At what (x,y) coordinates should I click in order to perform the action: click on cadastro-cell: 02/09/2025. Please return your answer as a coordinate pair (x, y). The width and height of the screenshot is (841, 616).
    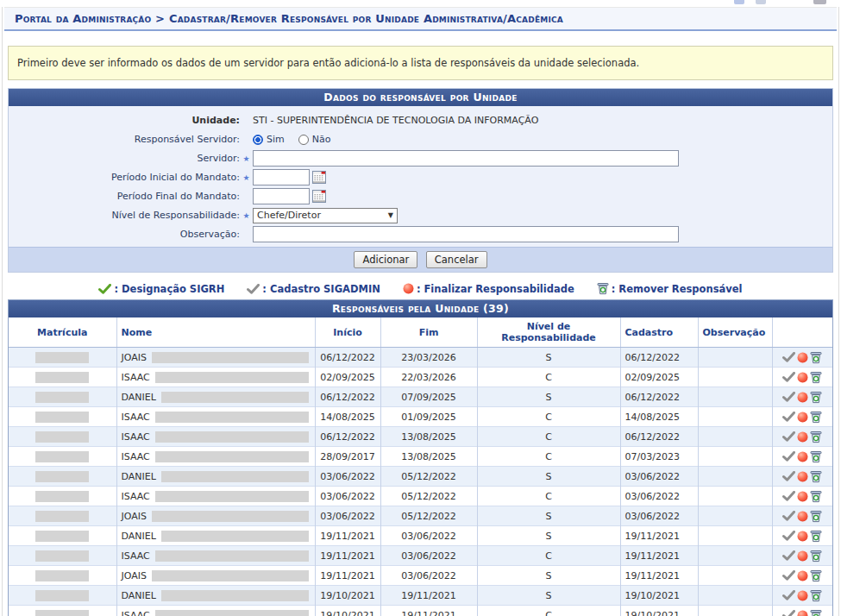
    Looking at the image, I should click on (659, 378).